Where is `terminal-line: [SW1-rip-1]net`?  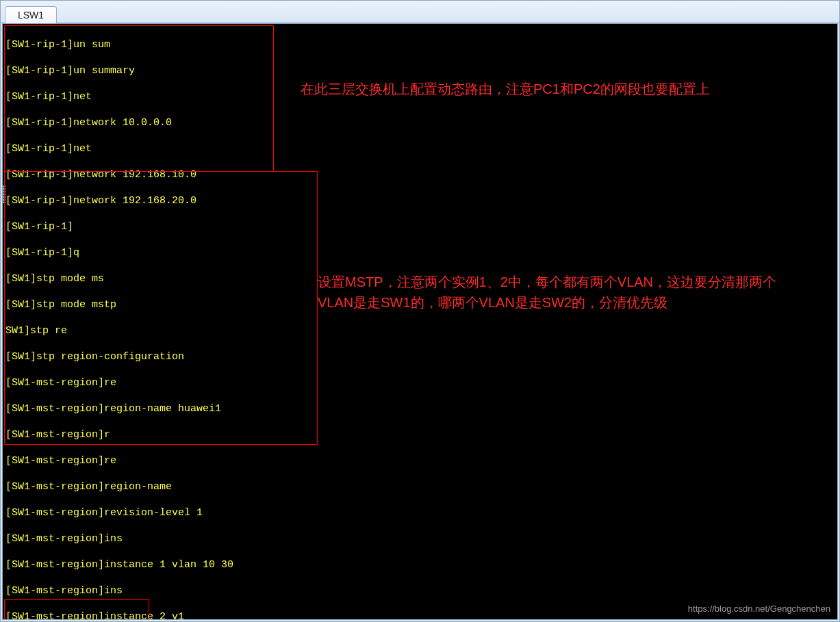
terminal-line: [SW1-rip-1]net is located at coordinates (420, 149).